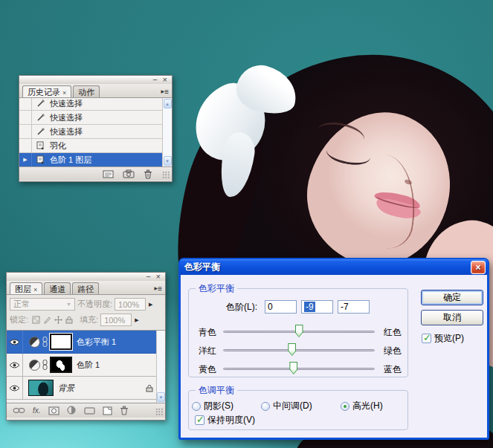 This screenshot has height=448, width=493. Describe the element at coordinates (54, 411) in the screenshot. I see `add-layer-mask-icon` at that location.